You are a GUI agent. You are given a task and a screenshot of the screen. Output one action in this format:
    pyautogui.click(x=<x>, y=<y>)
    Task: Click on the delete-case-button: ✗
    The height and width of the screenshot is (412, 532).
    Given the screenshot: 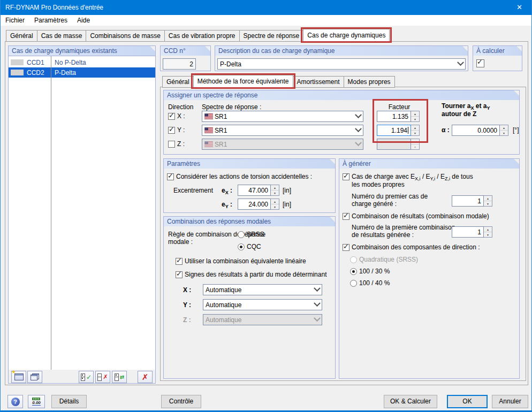 What is the action you would take?
    pyautogui.click(x=145, y=377)
    